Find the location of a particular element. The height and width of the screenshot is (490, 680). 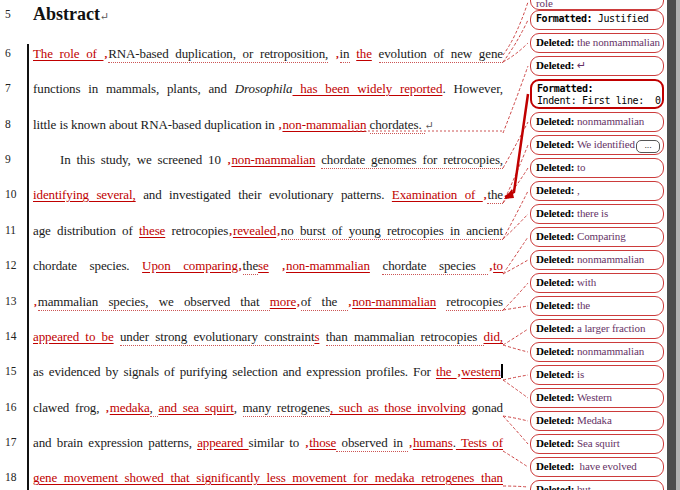

bubble-change-text: a larger fraction is located at coordinates (611, 328).